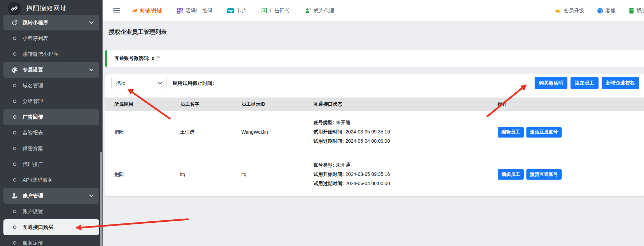 This screenshot has height=246, width=644. I want to click on nav-item-label: 广告回传, so click(280, 11).